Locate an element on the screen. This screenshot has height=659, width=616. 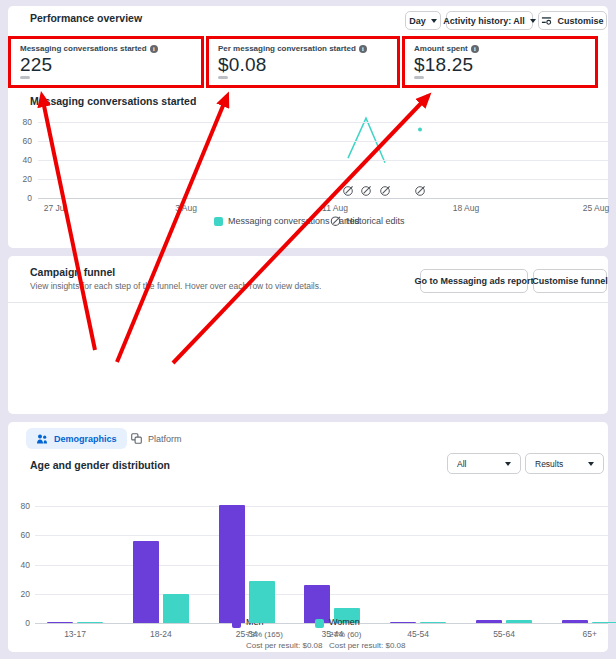
metric-card-cost-per-conversation: Per messaging conversation startedi $0.0… is located at coordinates (303, 62).